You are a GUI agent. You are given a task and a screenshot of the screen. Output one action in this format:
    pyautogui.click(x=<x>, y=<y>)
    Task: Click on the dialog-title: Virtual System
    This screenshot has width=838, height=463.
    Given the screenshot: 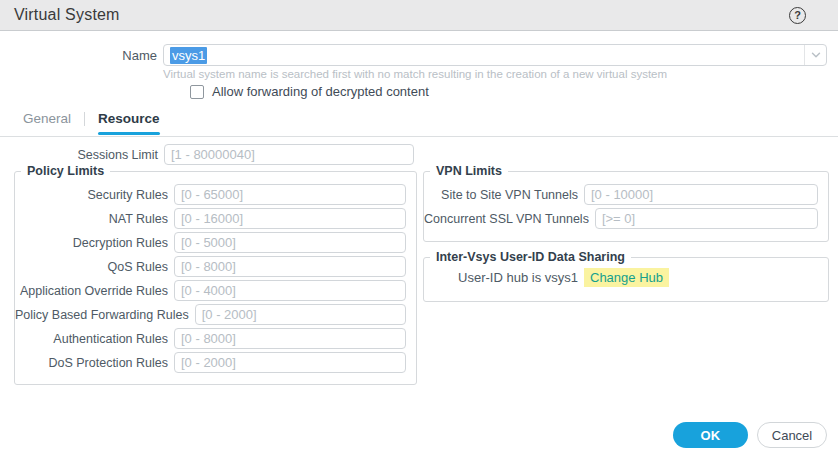 What is the action you would take?
    pyautogui.click(x=67, y=15)
    